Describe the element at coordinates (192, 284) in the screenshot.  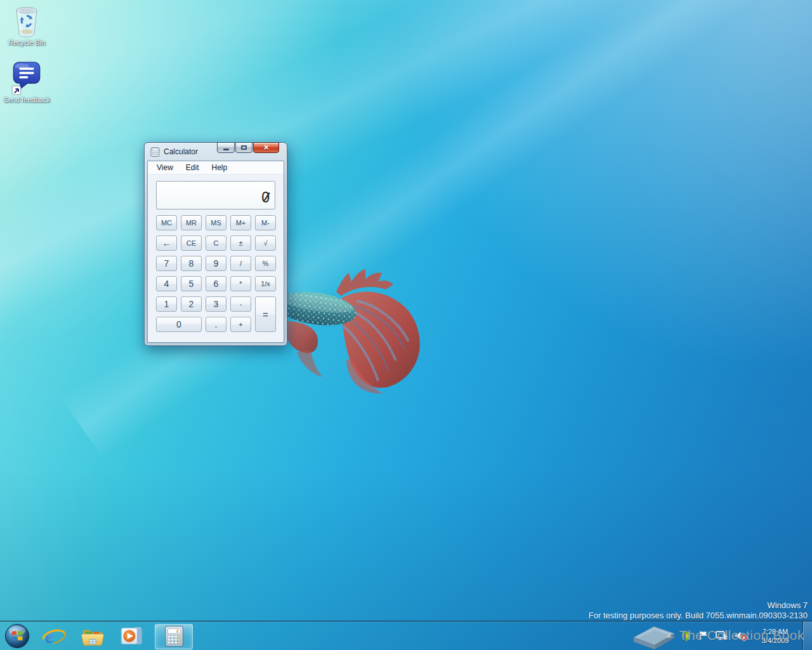
I see `calc-key-5: 5` at that location.